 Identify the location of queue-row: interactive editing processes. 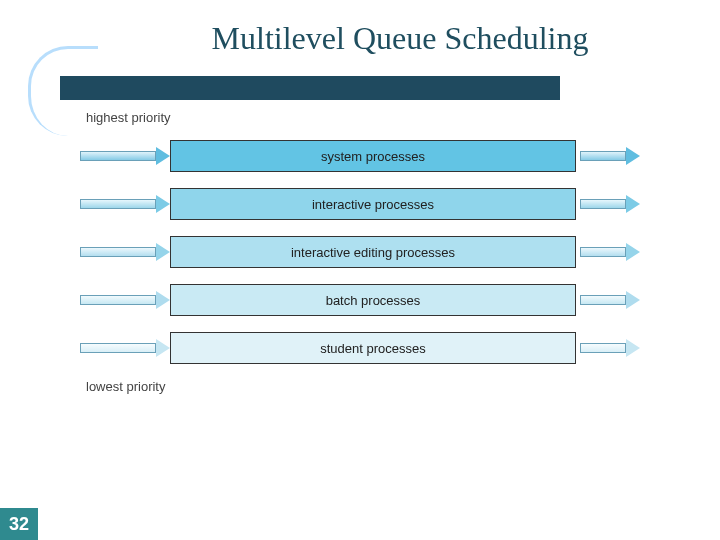
(360, 252).